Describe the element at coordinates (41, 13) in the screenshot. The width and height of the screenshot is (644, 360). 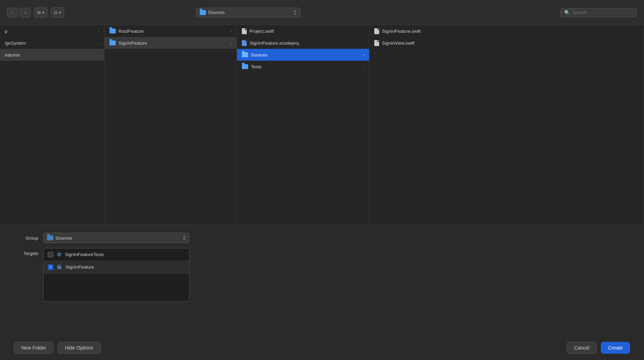
I see `view-columns-group: ⊞ ▾` at that location.